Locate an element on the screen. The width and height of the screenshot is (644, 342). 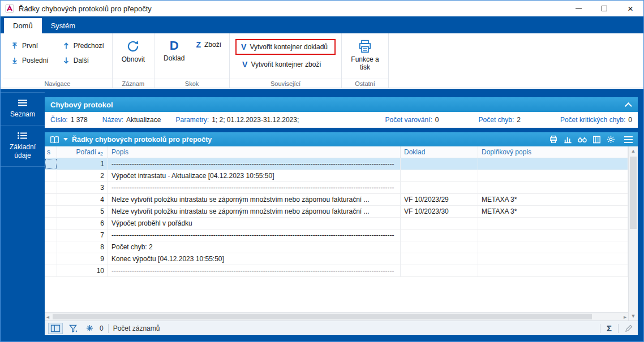
filter-button is located at coordinates (74, 328).